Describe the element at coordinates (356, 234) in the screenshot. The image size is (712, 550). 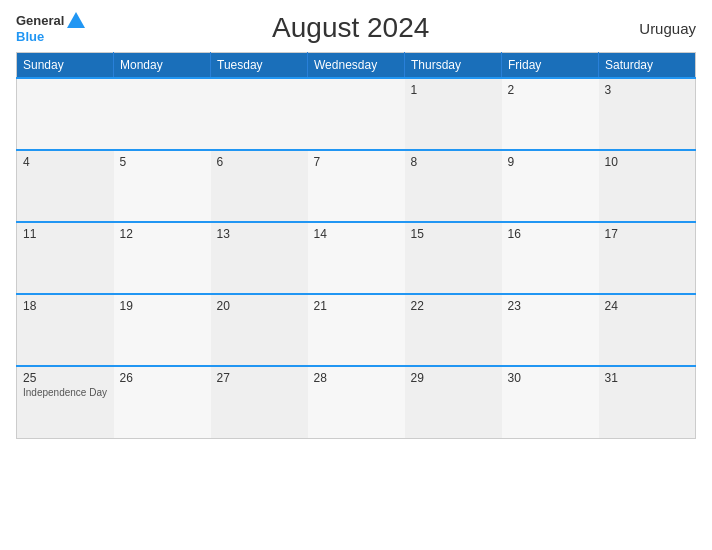
I see `day-number: 14` at that location.